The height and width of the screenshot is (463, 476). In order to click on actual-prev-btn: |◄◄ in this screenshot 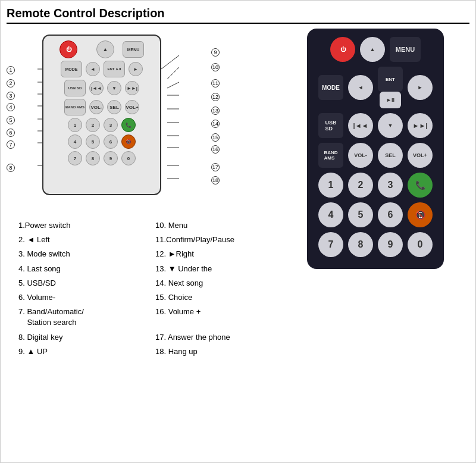, I will do `click(361, 126)`.